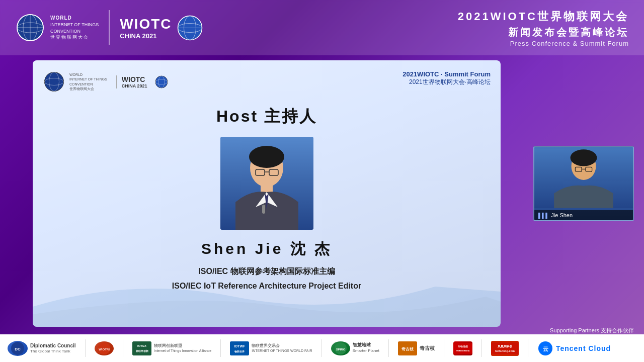 Image resolution: width=644 pixels, height=362 pixels. Describe the element at coordinates (463, 348) in the screenshot. I see `partner-huatie: 华铁传媒 HUATIE MEDIA` at that location.